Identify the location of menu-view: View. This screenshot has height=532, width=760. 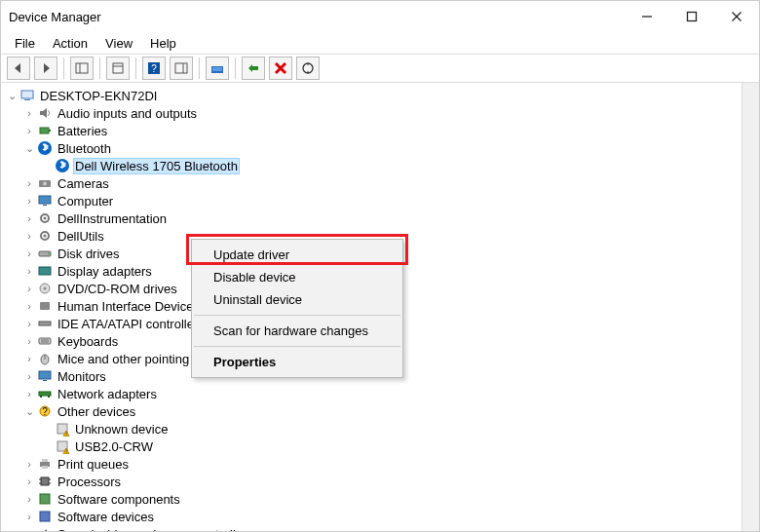
(119, 43).